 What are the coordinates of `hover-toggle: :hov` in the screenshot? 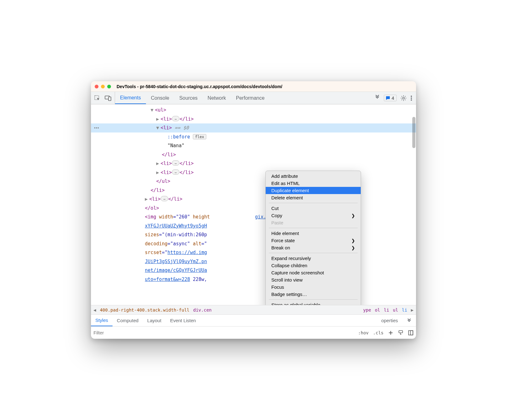 It's located at (364, 333).